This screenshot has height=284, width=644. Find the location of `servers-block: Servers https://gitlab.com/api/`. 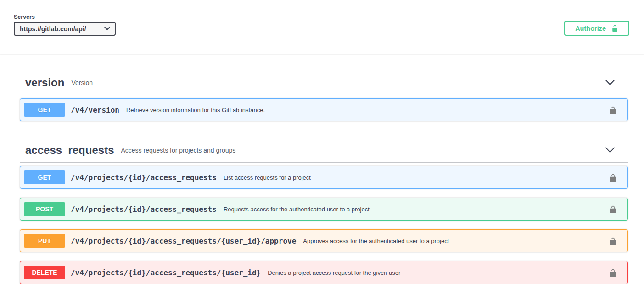

servers-block: Servers https://gitlab.com/api/ is located at coordinates (65, 25).